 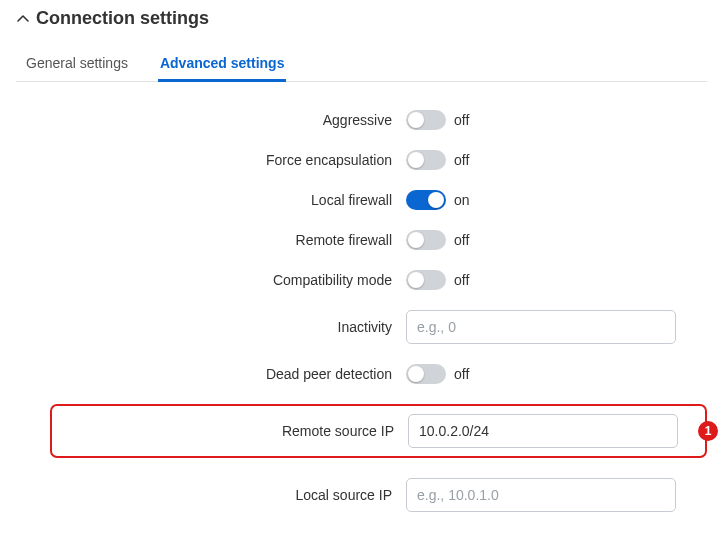 I want to click on state-compatibility-mode: off, so click(x=462, y=280).